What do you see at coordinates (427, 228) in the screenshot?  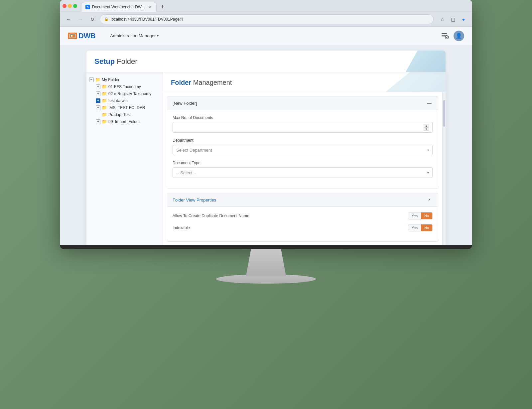 I see `indexable-no-option: No` at bounding box center [427, 228].